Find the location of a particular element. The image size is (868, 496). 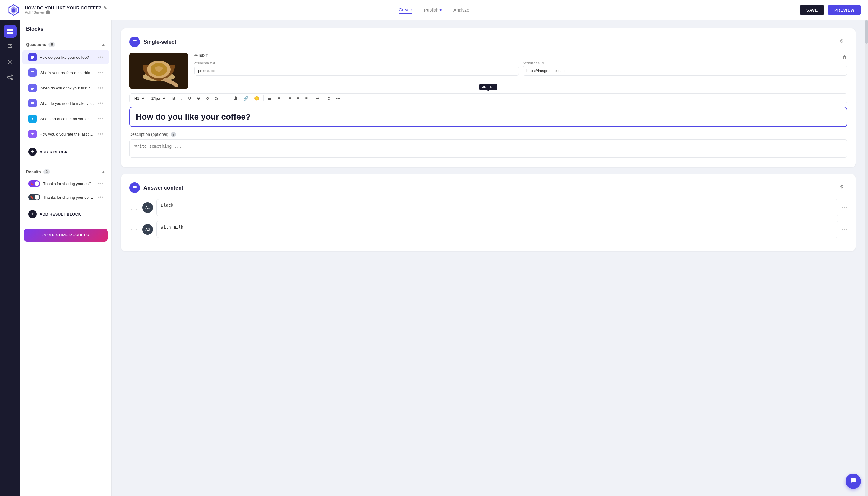

question-more-5: ••• is located at coordinates (100, 119).